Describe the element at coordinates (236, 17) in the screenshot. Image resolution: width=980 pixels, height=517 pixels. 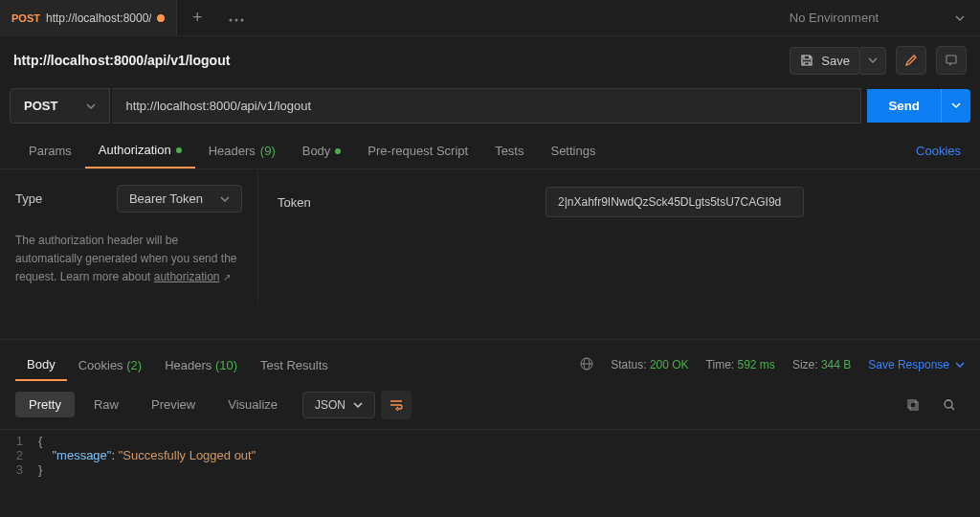
I see `tab-overflow-button` at that location.